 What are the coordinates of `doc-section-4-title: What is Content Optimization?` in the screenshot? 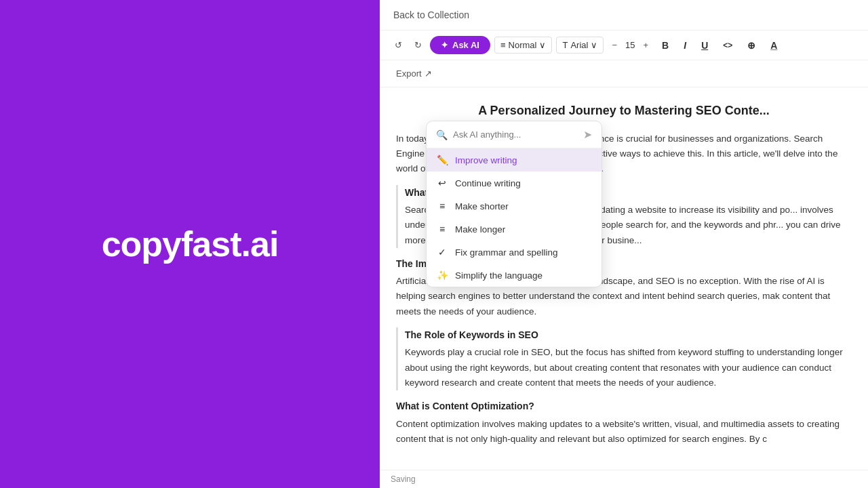 It's located at (624, 406).